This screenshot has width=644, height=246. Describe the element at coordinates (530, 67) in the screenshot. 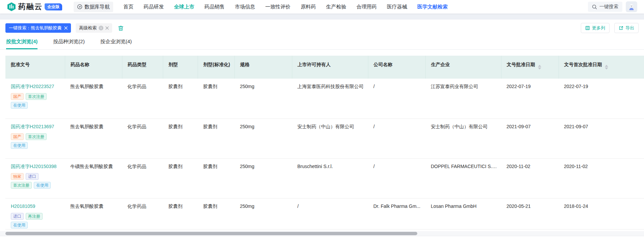

I see `col-approval-date: 文号批准日期` at that location.